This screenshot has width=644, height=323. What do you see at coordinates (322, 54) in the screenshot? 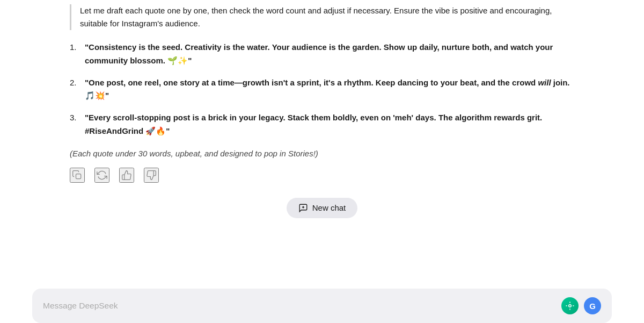
I see `list-item: 1. "Consistency is the seed. Creativity …` at bounding box center [322, 54].